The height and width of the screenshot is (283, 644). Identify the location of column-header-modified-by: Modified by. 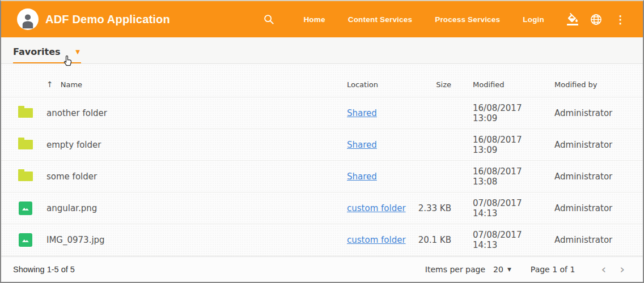
(590, 85).